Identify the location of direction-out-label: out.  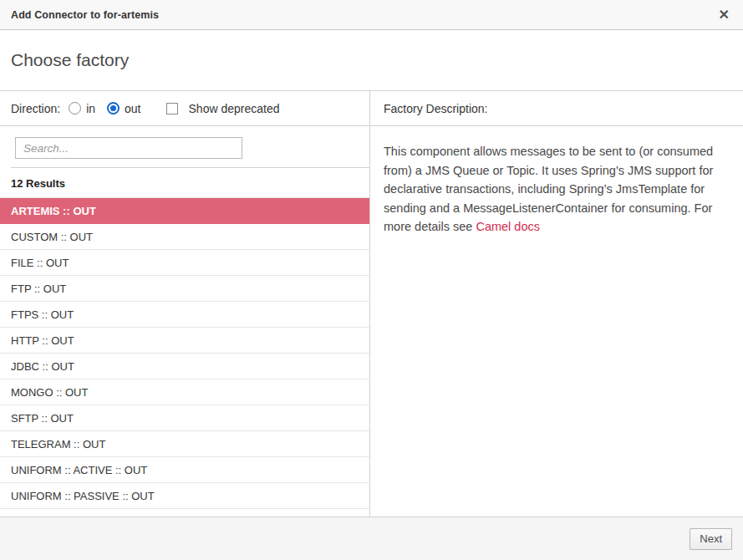
(132, 109).